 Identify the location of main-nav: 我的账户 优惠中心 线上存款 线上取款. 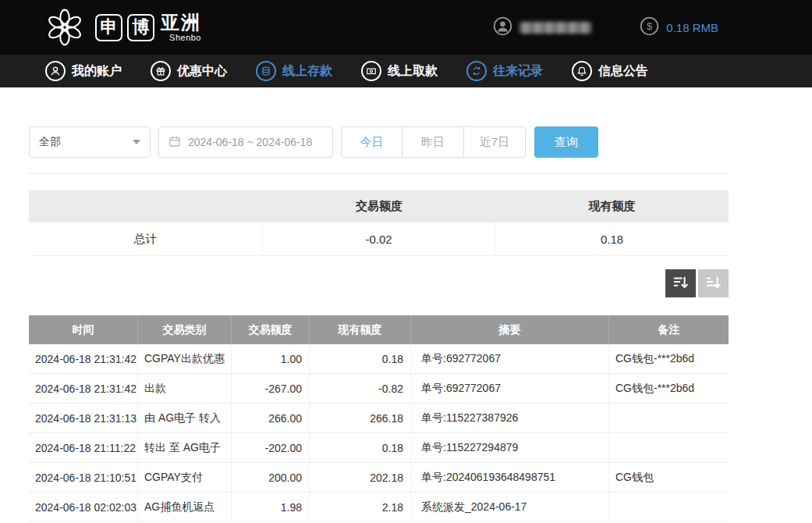
(406, 71).